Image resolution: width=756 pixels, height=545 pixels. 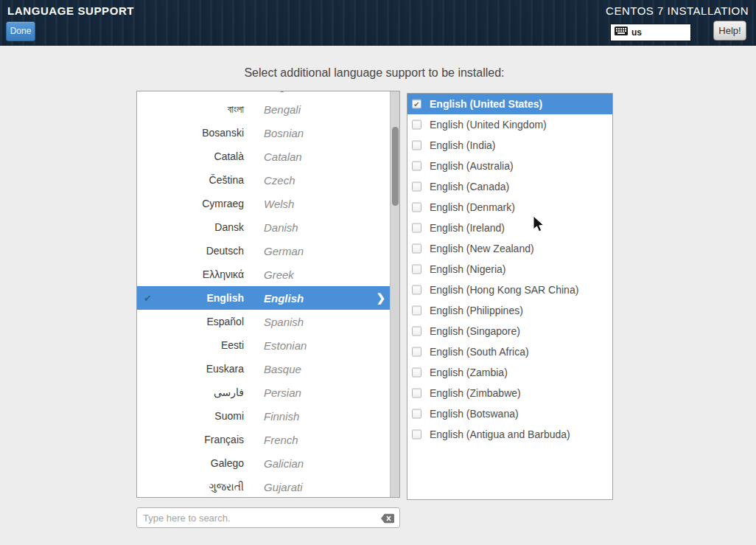 What do you see at coordinates (280, 180) in the screenshot?
I see `language-english-name: Czech` at bounding box center [280, 180].